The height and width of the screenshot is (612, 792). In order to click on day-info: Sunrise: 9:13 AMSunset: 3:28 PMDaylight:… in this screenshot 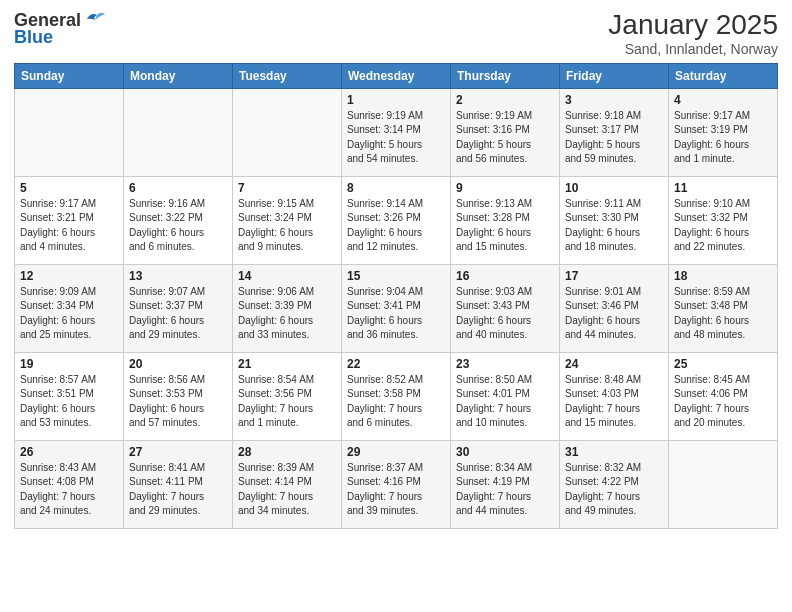, I will do `click(505, 226)`.